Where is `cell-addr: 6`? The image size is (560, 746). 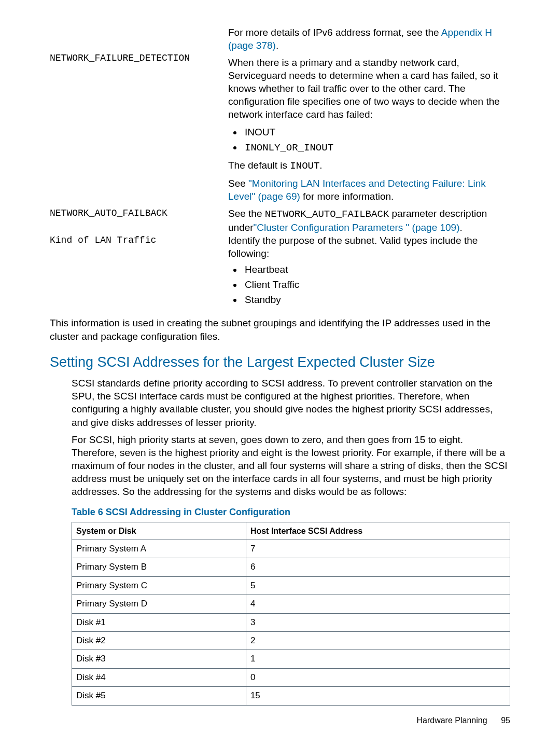 cell-addr: 6 is located at coordinates (377, 568).